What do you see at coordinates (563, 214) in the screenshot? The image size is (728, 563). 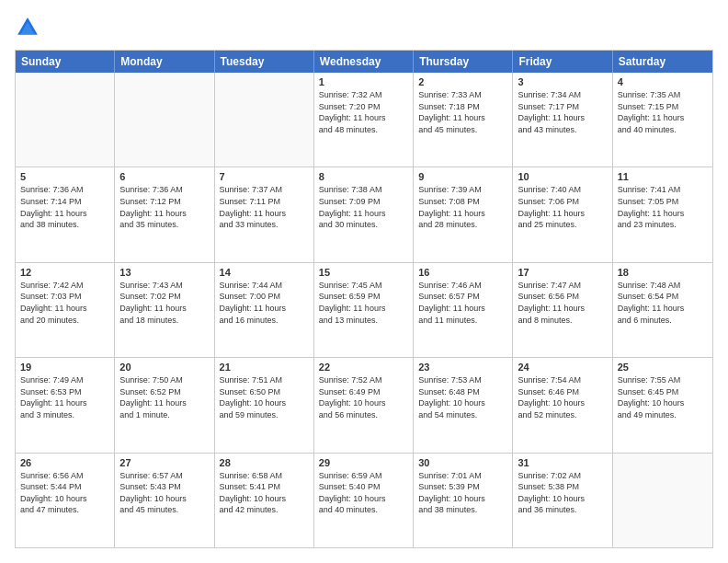 I see `calendar-cell: 10Sunrise: 7:40 AM Sunset: 7:06 PM Dayli…` at bounding box center [563, 214].